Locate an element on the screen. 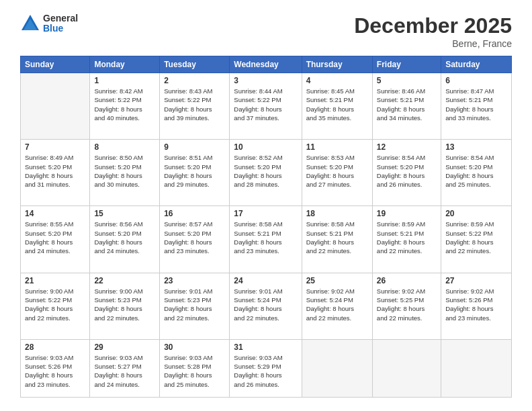 The image size is (532, 411). day-info: Sunrise: 9:02 AM Sunset: 5:26 PM Dayligh… is located at coordinates (476, 305).